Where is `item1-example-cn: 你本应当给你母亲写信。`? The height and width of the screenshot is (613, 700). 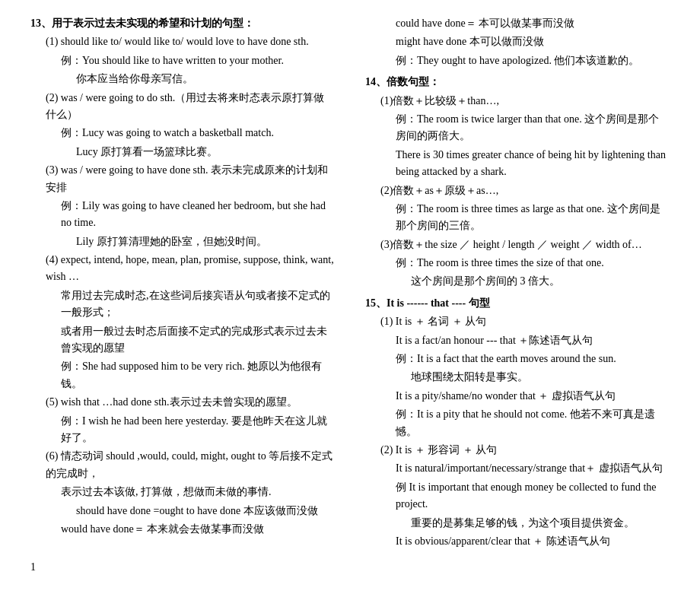
item1-example-cn: 你本应当给你母亲写信。 is located at coordinates (183, 79).